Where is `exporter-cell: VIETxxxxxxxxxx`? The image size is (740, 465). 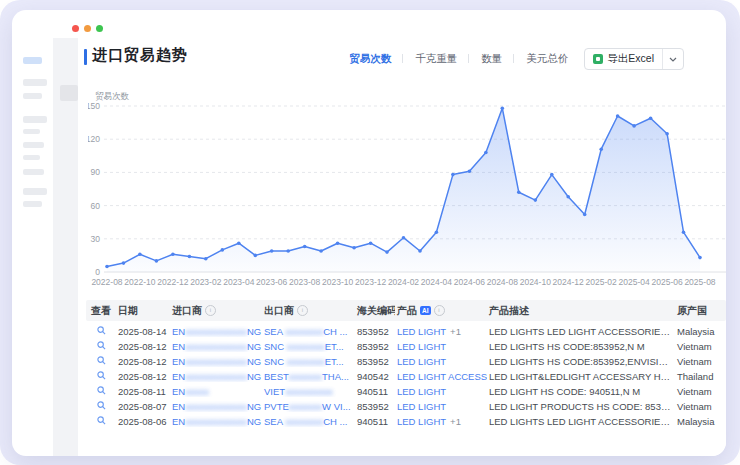 exporter-cell: VIETxxxxxxxxxx is located at coordinates (308, 392).